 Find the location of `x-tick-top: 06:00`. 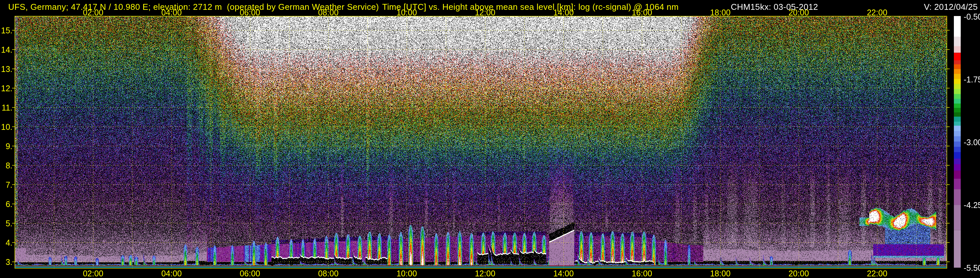

x-tick-top: 06:00 is located at coordinates (250, 13).